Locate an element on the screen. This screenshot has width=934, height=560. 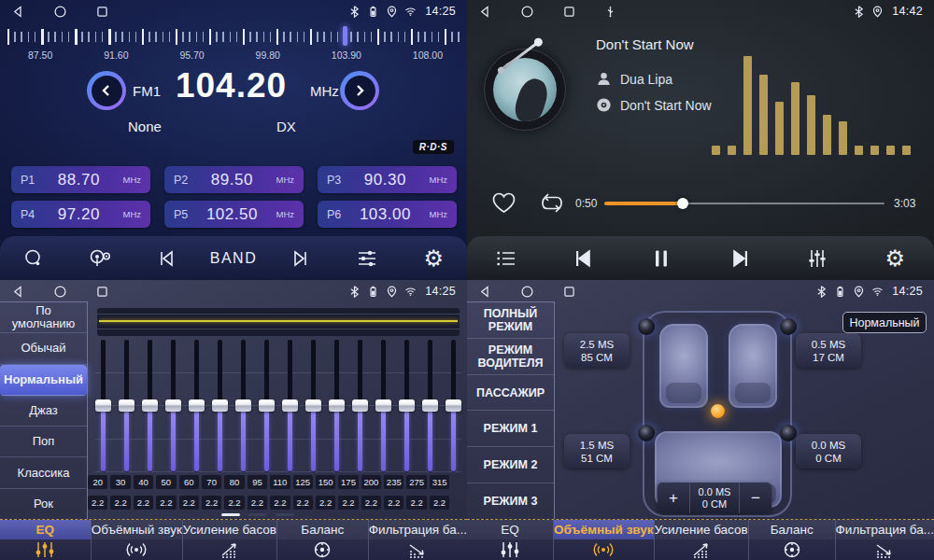
seek-down-button is located at coordinates (106, 91).